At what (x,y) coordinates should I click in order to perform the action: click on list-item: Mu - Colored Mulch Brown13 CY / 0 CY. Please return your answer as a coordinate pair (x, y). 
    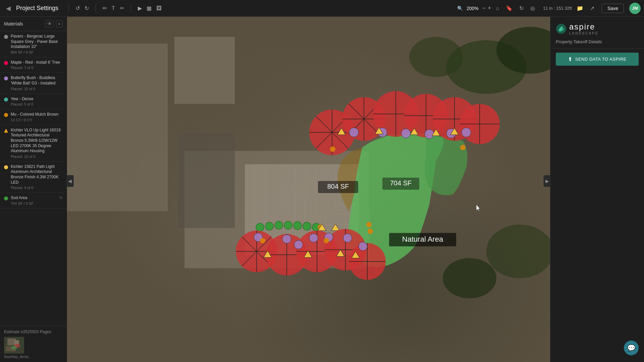
    Looking at the image, I should click on (34, 117).